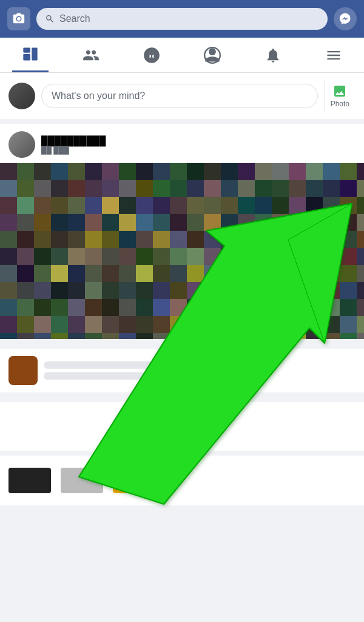 This screenshot has width=364, height=622. Describe the element at coordinates (91, 55) in the screenshot. I see `nav-friends` at that location.